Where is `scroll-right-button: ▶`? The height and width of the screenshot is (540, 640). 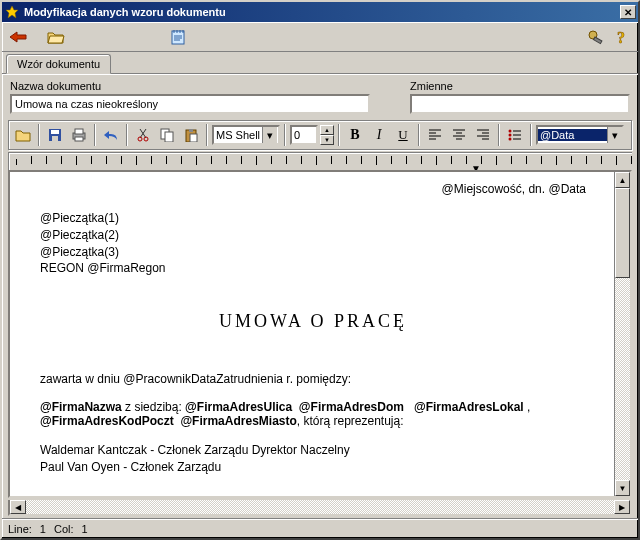 scroll-right-button: ▶ is located at coordinates (622, 507).